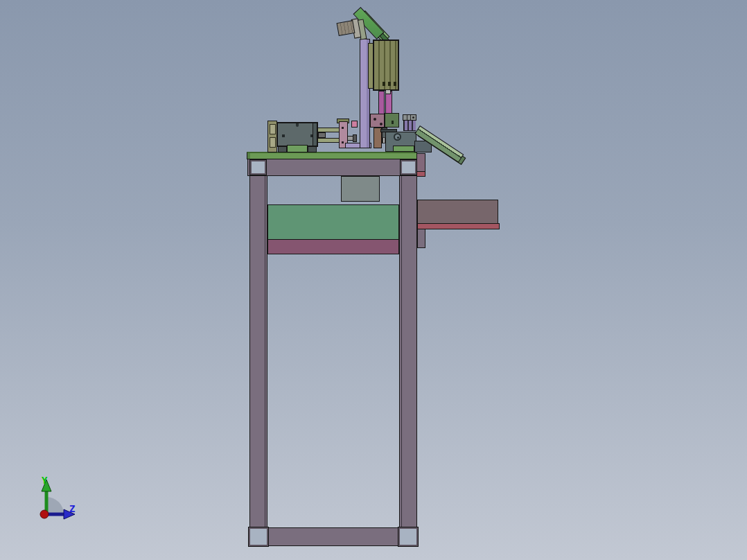  Describe the element at coordinates (388, 91) in the screenshot. I see `rod-connector` at that location.